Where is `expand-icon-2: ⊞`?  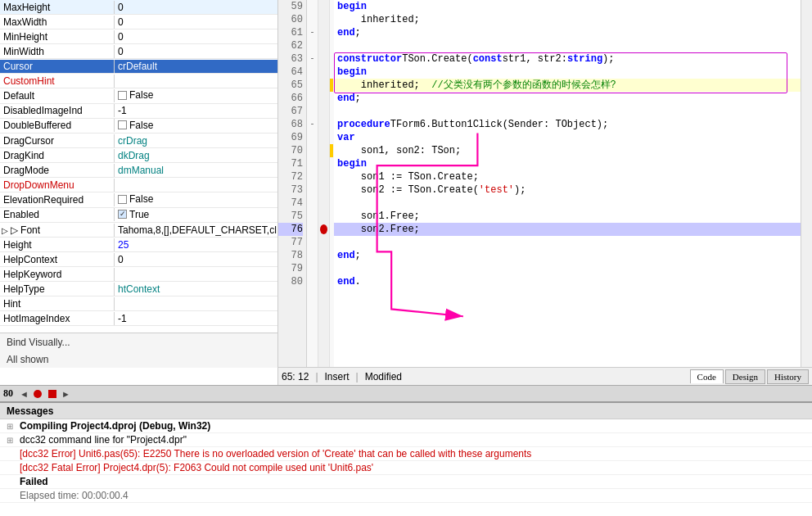
expand-icon-2: ⊞ is located at coordinates (11, 441).